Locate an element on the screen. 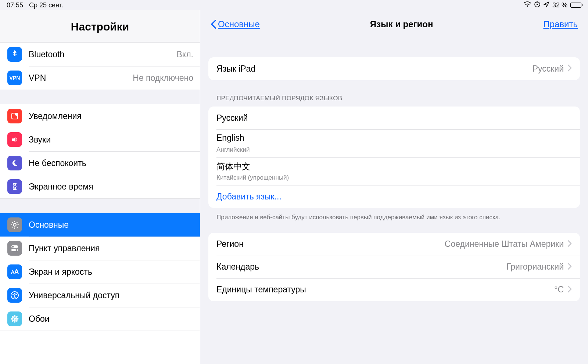  accessibility-icon is located at coordinates (15, 295).